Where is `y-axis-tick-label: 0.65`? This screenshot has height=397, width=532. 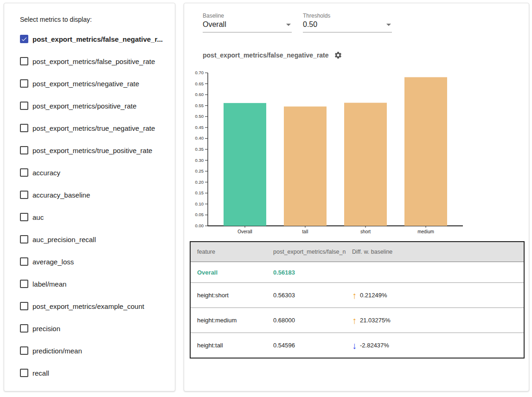
y-axis-tick-label: 0.65 is located at coordinates (199, 83).